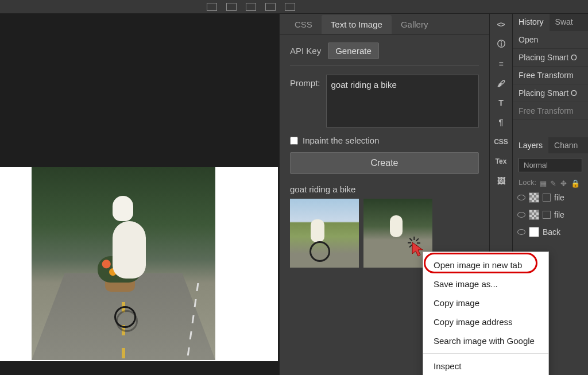 The height and width of the screenshot is (375, 588). I want to click on separator, so click(486, 354).